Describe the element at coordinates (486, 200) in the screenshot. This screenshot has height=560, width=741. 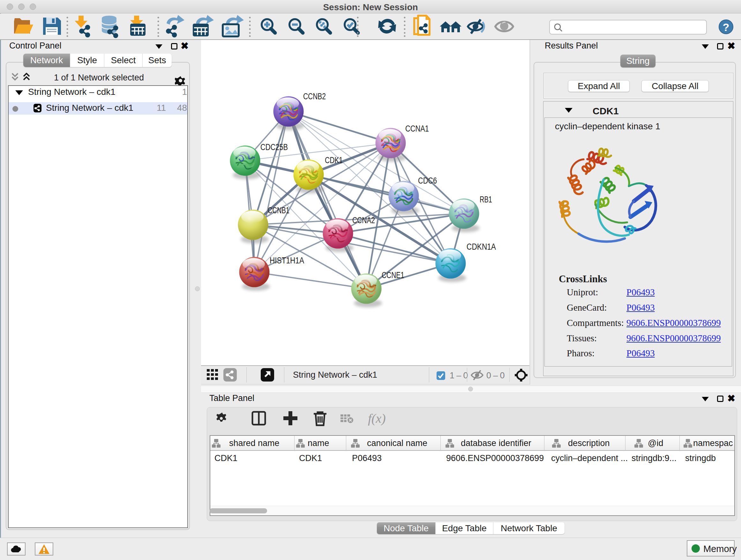
I see `svg-text: RB1` at that location.